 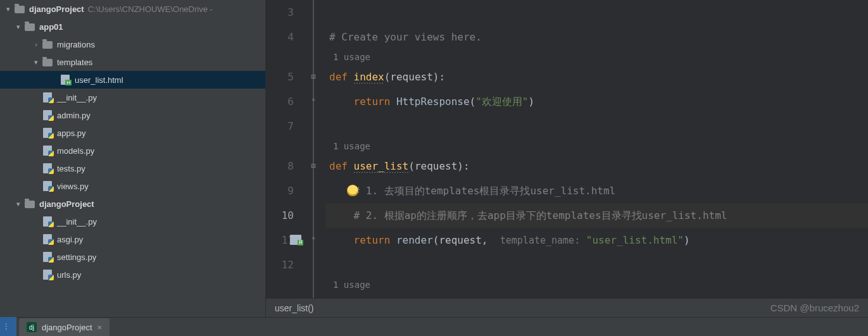 What do you see at coordinates (133, 239) in the screenshot?
I see `tree-item: asgi.py` at bounding box center [133, 239].